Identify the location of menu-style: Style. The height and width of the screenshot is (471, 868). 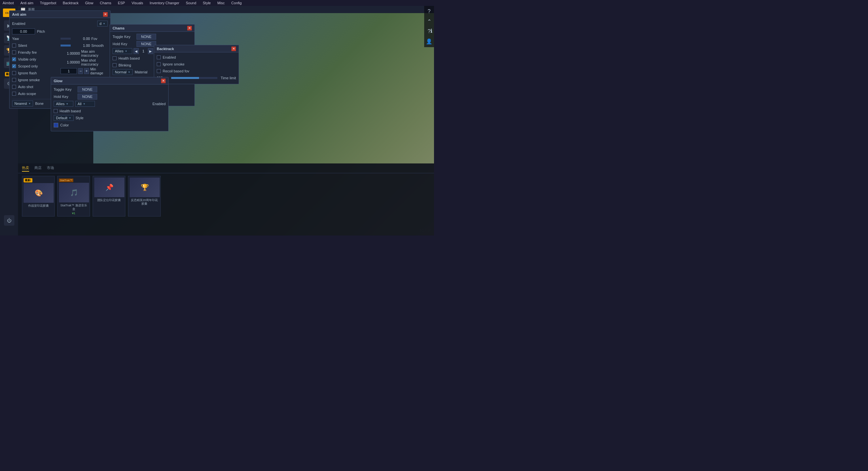
(207, 3).